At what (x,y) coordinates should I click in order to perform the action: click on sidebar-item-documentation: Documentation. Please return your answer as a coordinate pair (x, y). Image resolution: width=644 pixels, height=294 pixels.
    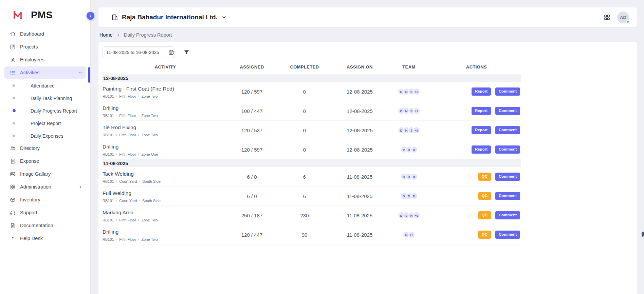
    Looking at the image, I should click on (45, 226).